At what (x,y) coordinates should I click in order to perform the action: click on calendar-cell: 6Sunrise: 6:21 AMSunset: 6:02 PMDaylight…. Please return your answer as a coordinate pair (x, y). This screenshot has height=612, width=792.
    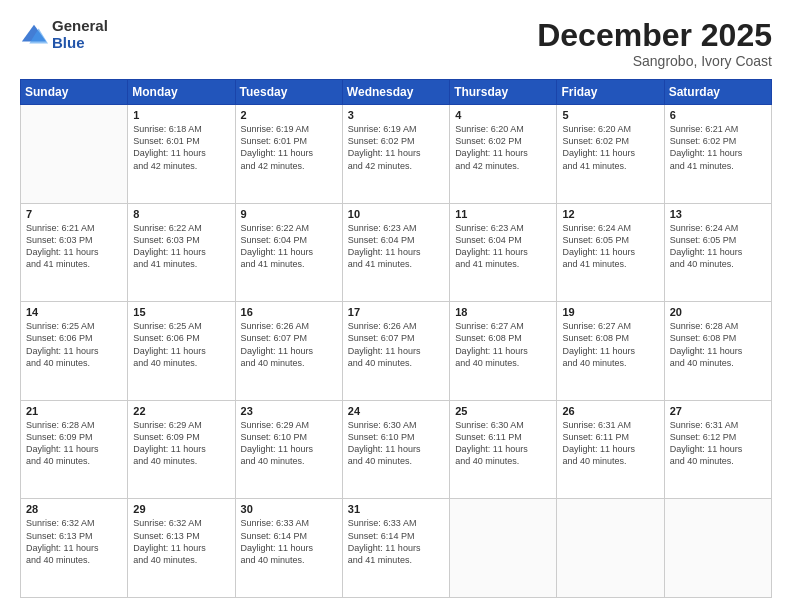
    Looking at the image, I should click on (718, 154).